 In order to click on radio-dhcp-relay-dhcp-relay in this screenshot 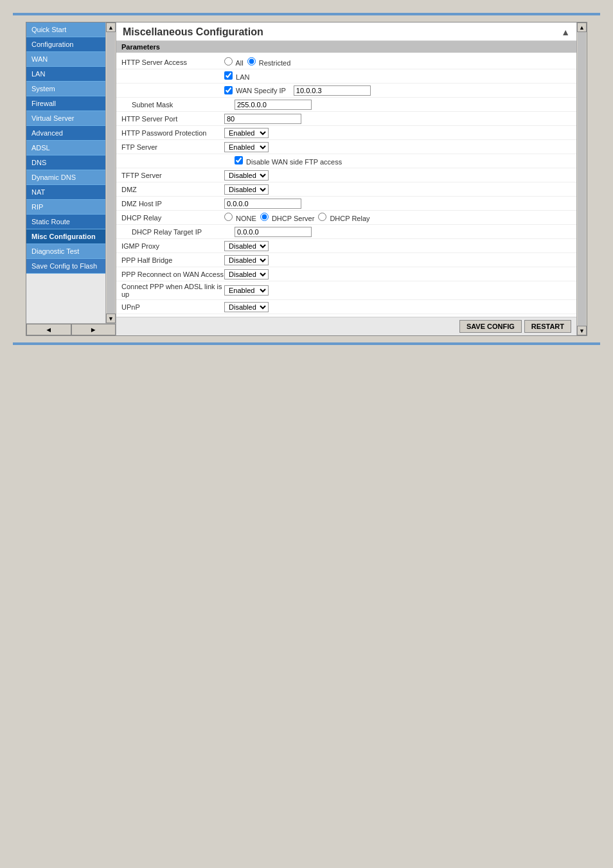, I will do `click(323, 217)`.